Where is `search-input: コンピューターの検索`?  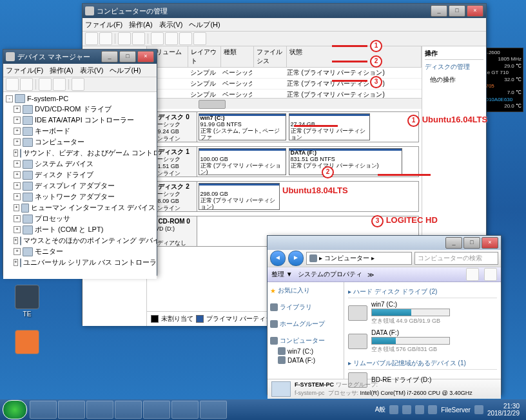
search-input: コンピューターの検索 is located at coordinates (456, 258).